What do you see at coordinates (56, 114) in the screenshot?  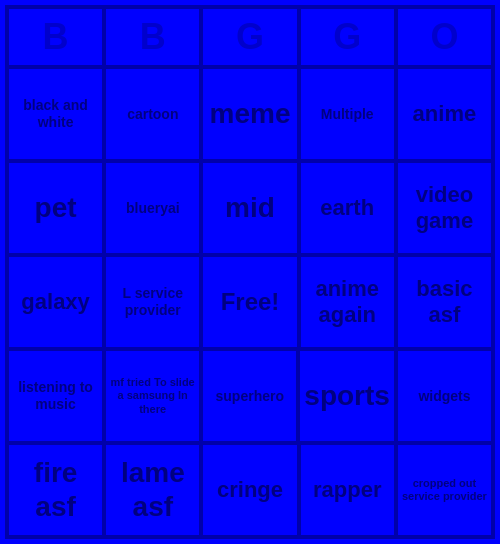 I see `grid-cell-0-0: black and white` at bounding box center [56, 114].